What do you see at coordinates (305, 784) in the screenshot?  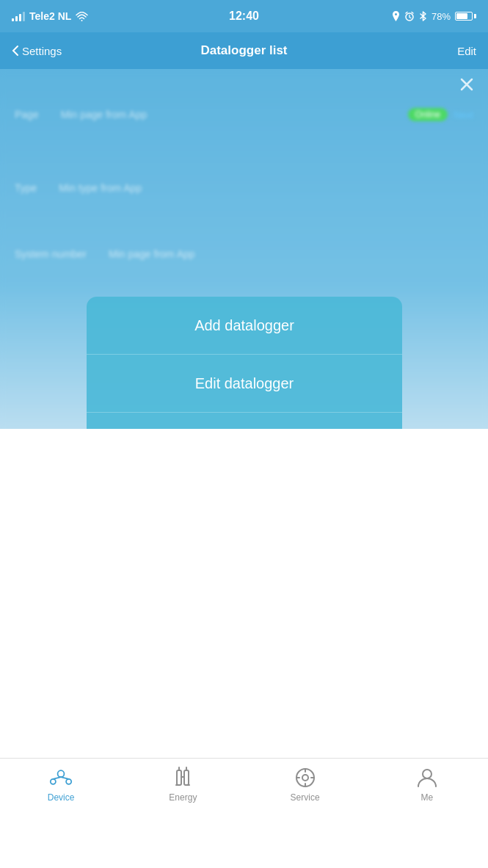 I see `tab-service: Service` at bounding box center [305, 784].